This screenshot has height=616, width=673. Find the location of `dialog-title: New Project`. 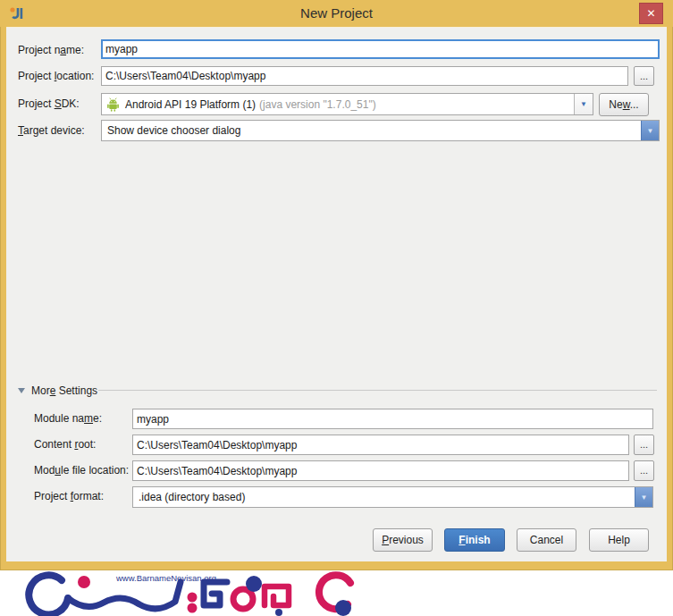

dialog-title: New Project is located at coordinates (336, 13).